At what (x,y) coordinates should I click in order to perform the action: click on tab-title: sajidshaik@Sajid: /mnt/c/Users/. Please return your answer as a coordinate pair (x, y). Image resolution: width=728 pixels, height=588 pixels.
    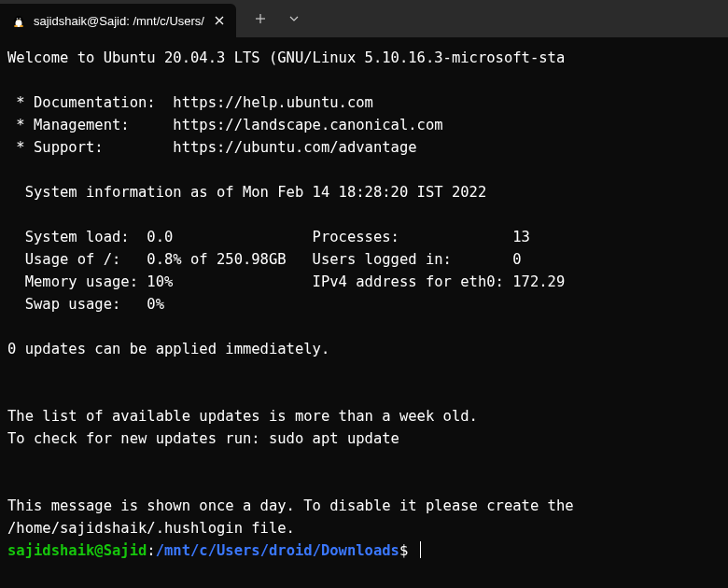
    Looking at the image, I should click on (119, 21).